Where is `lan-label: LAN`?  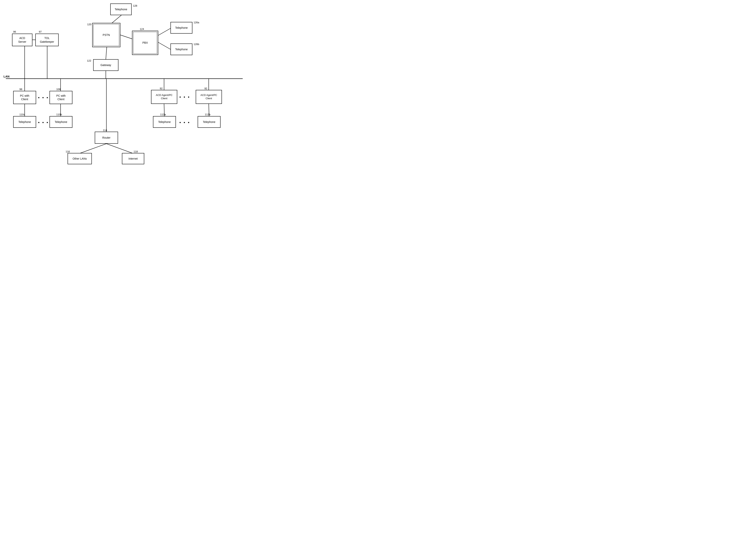
lan-label: LAN is located at coordinates (7, 76).